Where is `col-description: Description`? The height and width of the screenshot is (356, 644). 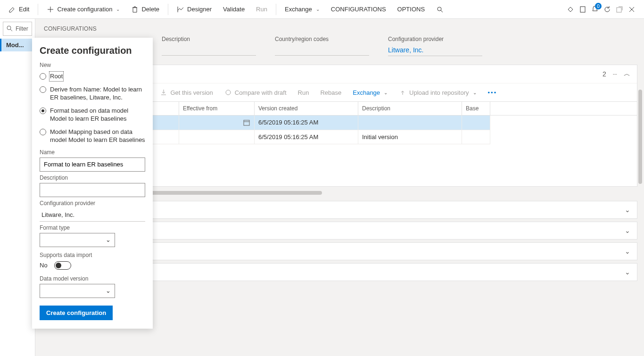 col-description: Description is located at coordinates (410, 108).